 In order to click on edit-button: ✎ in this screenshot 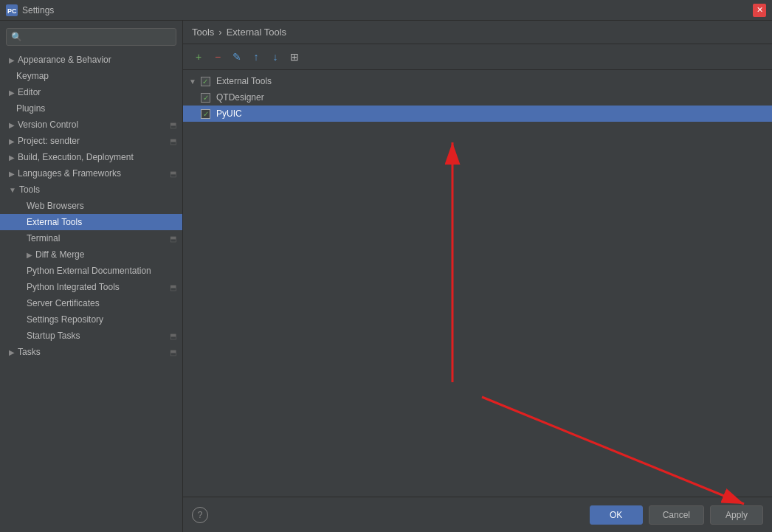, I will do `click(237, 57)`.